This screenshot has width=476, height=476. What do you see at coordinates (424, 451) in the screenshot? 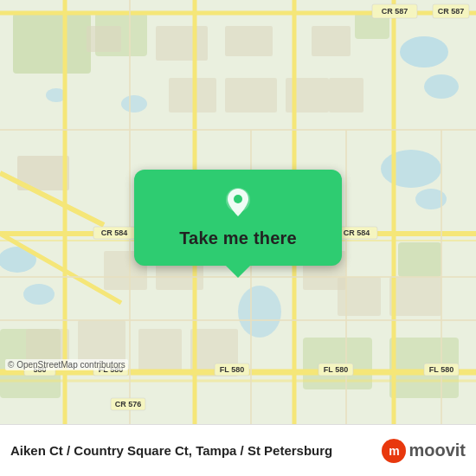
I see `moovit-logo: m moovit` at bounding box center [424, 451].